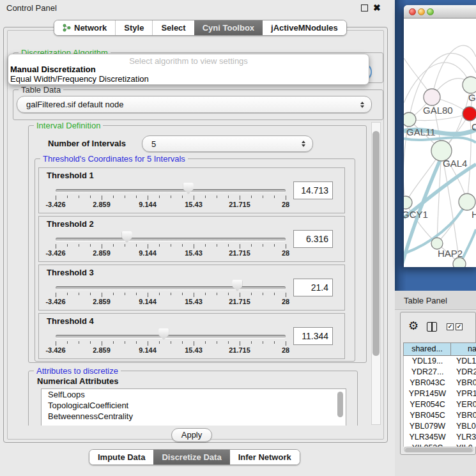 The height and width of the screenshot is (476, 476). What do you see at coordinates (440, 372) in the screenshot?
I see `table-row: YDR27...YDR2` at bounding box center [440, 372].